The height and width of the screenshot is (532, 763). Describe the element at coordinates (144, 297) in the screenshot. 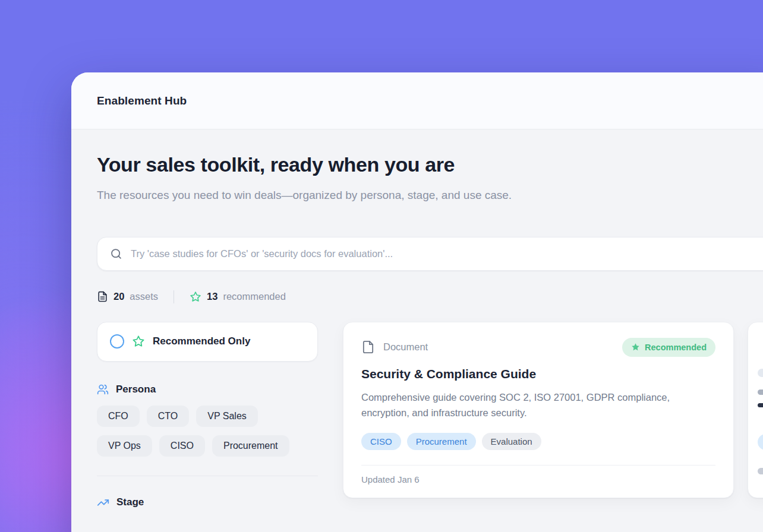

I see `assets-count-label: assets` at that location.